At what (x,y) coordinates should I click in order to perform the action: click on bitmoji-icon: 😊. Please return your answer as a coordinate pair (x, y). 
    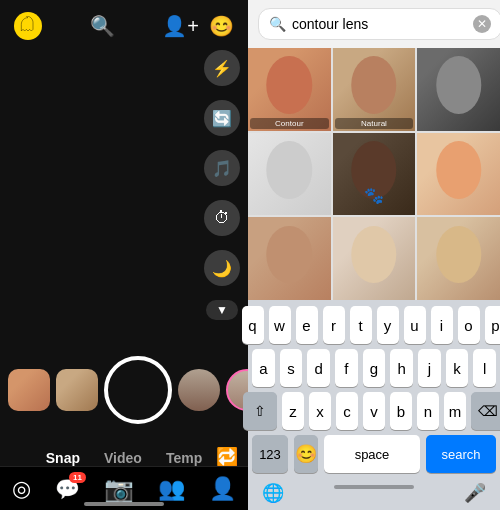
    Looking at the image, I should click on (222, 26).